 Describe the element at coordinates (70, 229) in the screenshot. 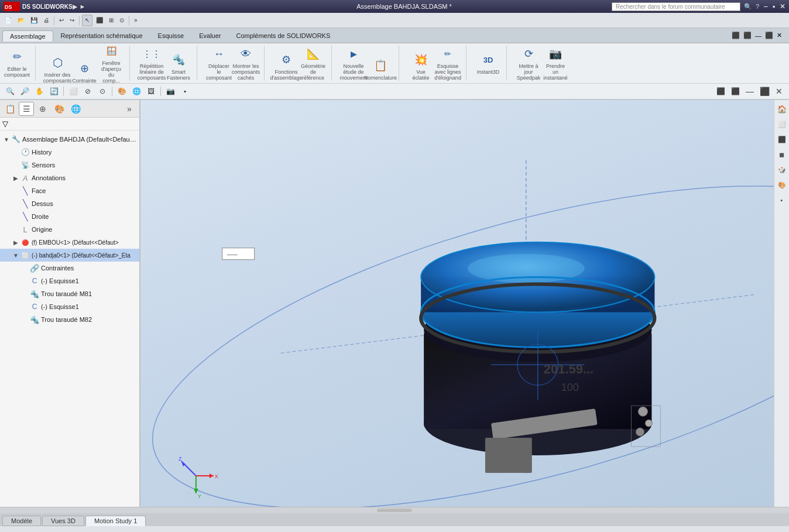

I see `tree-item-origine: L Origine` at that location.